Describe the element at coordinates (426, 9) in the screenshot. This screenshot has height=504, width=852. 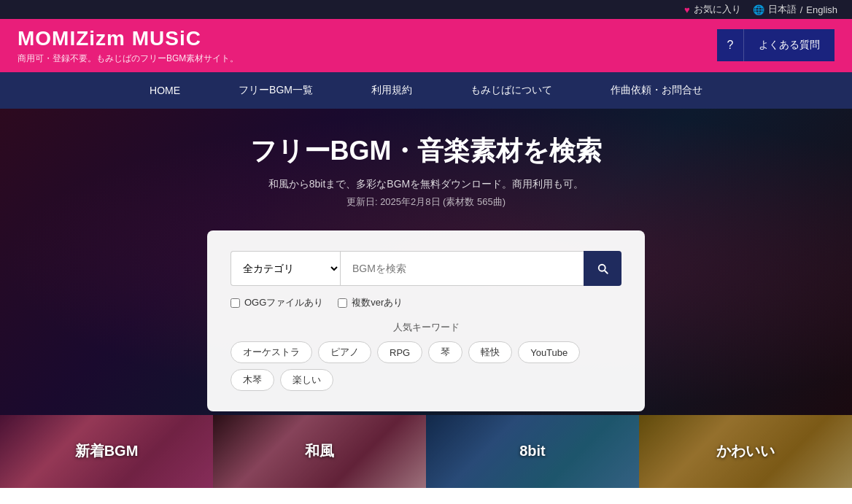
I see `top-bar: ♥ お気に入り 🌐 日本語 / English` at that location.